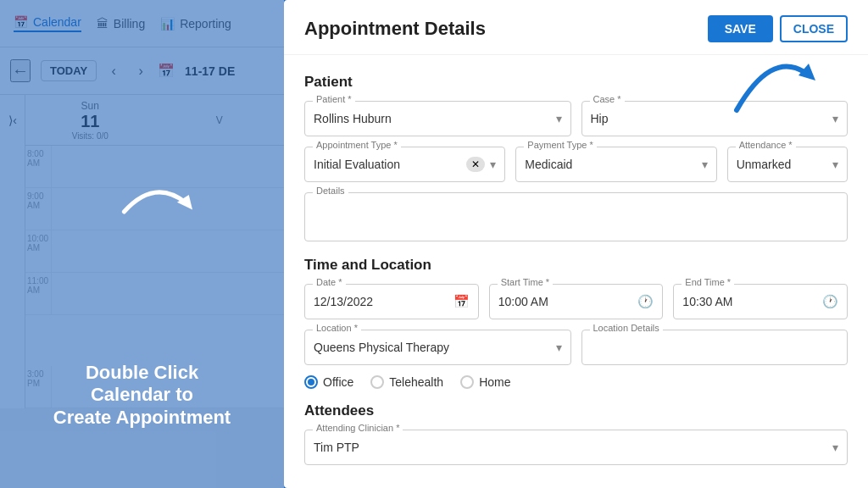  What do you see at coordinates (836, 447) in the screenshot?
I see `clinician-dropdown-icon: ▾` at bounding box center [836, 447].